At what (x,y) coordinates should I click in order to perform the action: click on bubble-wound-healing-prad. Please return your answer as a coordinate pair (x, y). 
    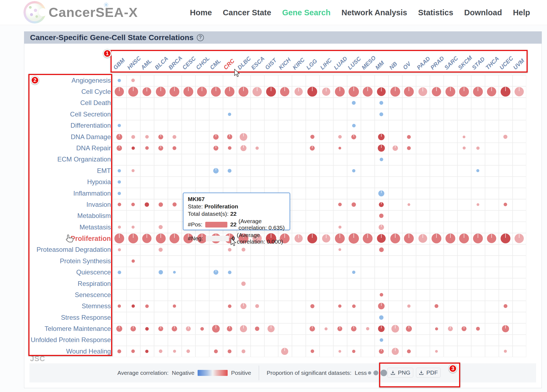
    Looking at the image, I should click on (436, 351).